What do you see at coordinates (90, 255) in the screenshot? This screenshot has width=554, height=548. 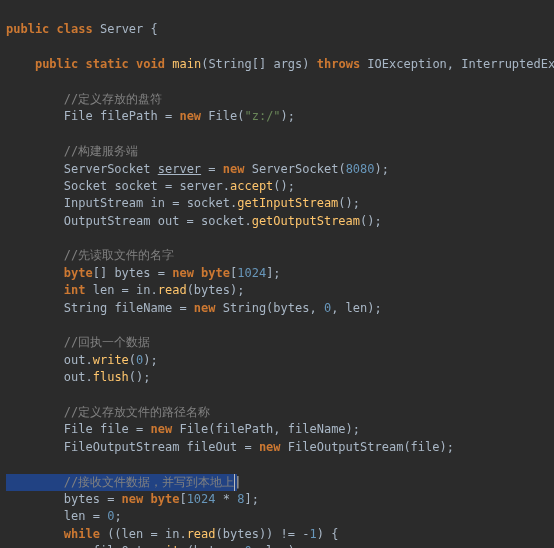 I see `line: //先读取文件的名字` at bounding box center [90, 255].